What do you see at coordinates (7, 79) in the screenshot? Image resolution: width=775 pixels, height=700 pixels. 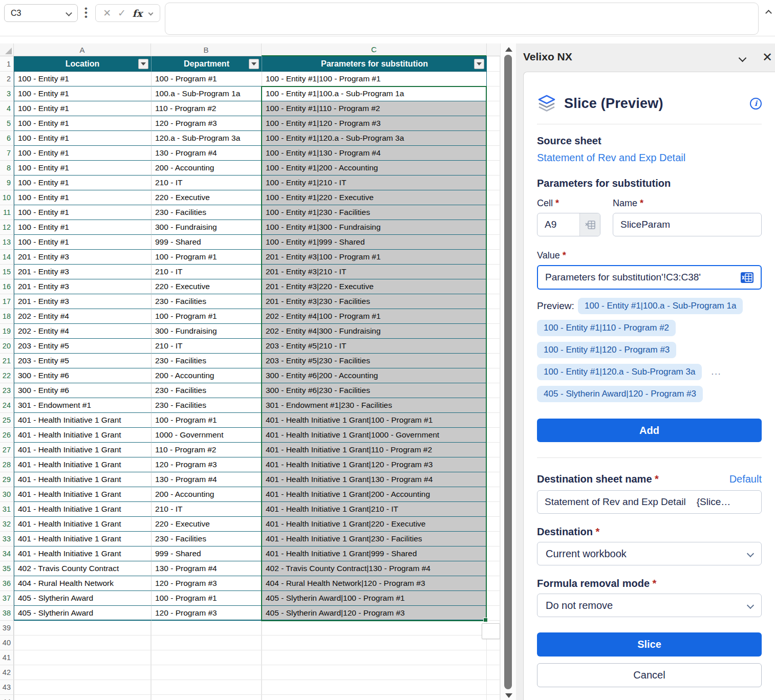 I see `row-number: 2` at bounding box center [7, 79].